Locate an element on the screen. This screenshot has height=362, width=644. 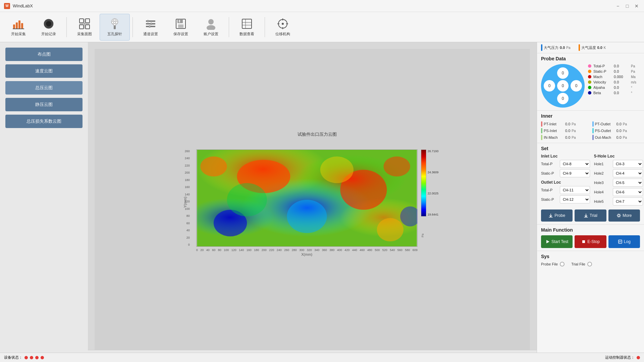
hole1-select: CH-3CH-1 is located at coordinates (628, 164).